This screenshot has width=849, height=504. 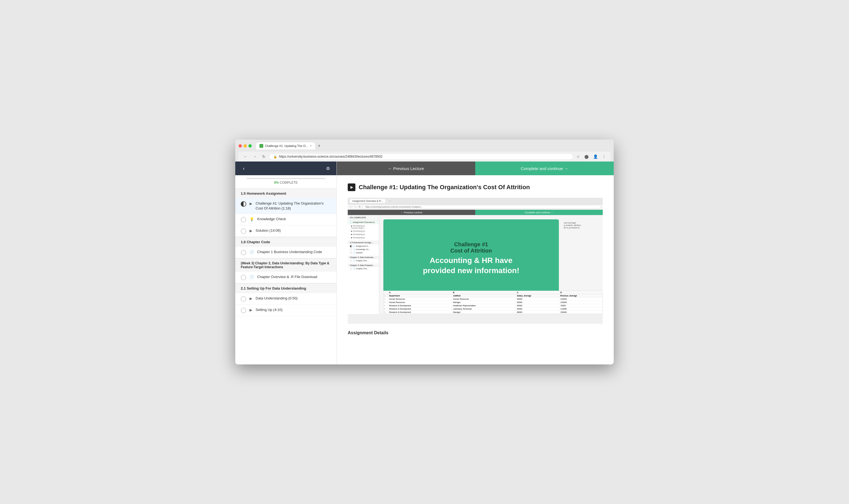 I want to click on sidebar-item-knowledge-check: 💡 Knowledge Check, so click(x=286, y=220).